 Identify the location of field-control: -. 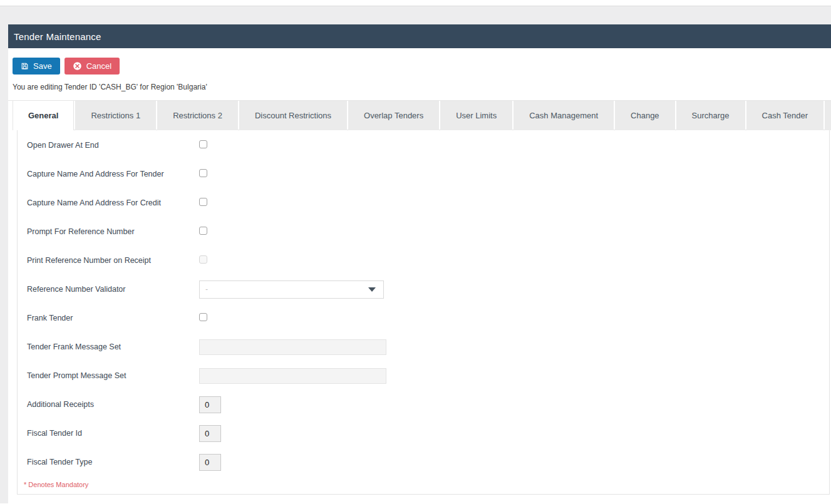
(292, 289).